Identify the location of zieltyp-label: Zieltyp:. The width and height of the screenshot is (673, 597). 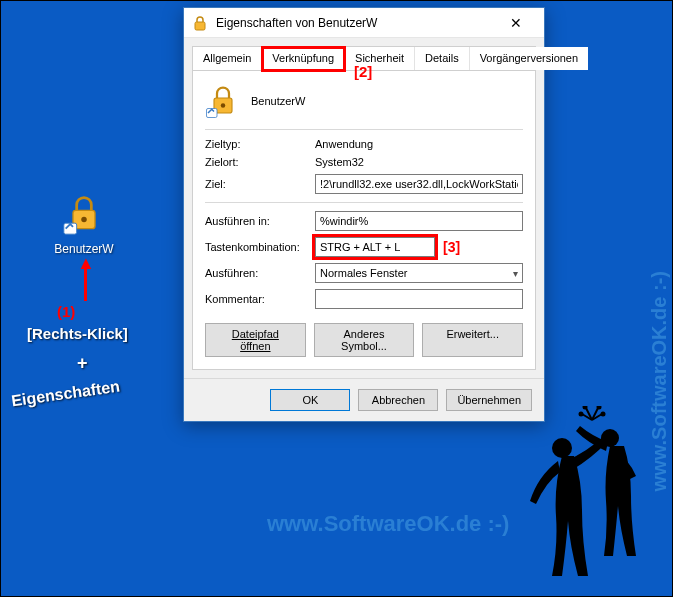
(260, 144).